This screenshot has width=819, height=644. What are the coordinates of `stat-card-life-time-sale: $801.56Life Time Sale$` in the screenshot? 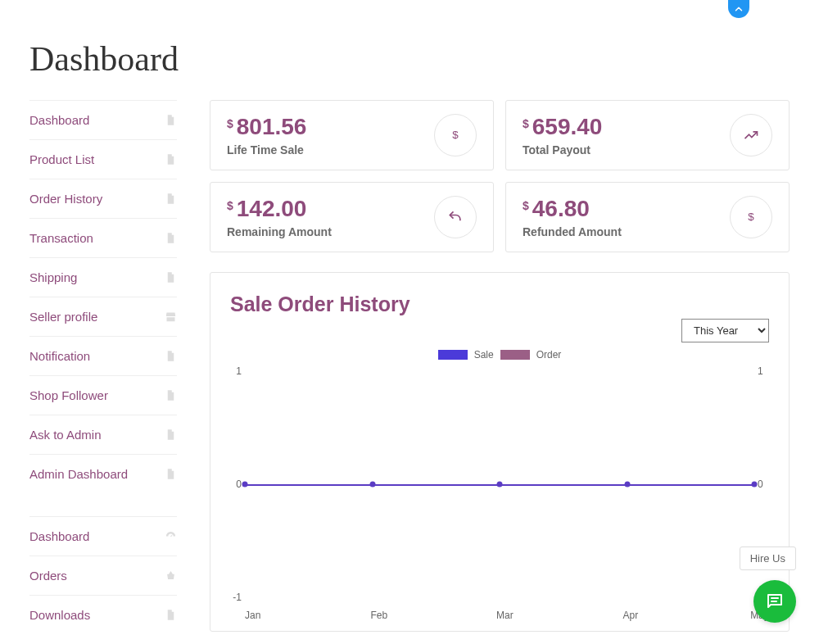 It's located at (352, 135).